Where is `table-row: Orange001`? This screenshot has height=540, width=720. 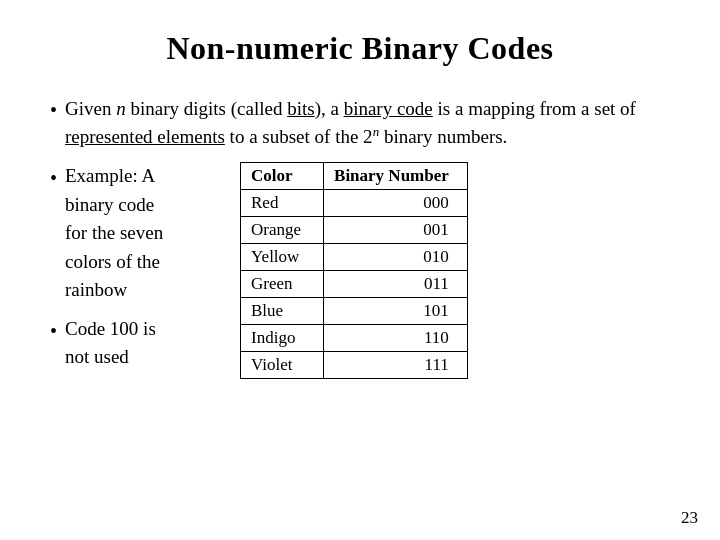 table-row: Orange001 is located at coordinates (354, 230).